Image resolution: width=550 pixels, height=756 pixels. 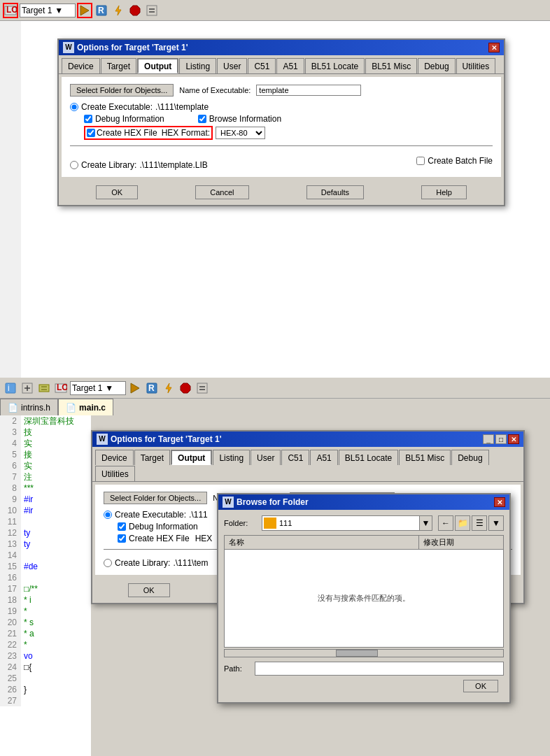 I want to click on debug-info-checkbox-b, so click(x=122, y=527).